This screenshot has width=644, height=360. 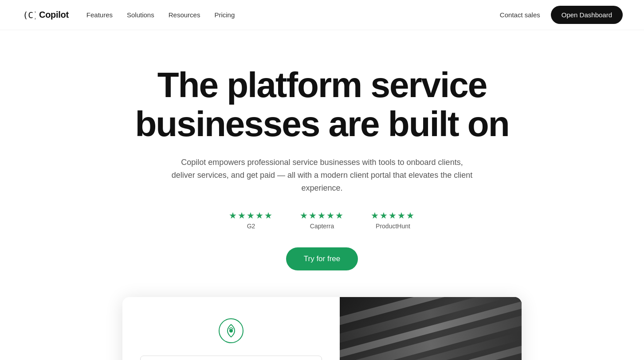 What do you see at coordinates (99, 15) in the screenshot?
I see `nav-link-features: Features` at bounding box center [99, 15].